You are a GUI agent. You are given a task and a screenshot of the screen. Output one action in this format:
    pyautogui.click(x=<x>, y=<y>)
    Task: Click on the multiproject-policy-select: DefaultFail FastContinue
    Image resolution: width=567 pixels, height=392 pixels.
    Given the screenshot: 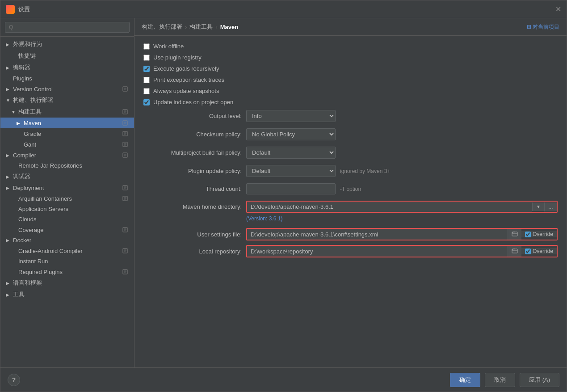 What is the action you would take?
    pyautogui.click(x=291, y=153)
    